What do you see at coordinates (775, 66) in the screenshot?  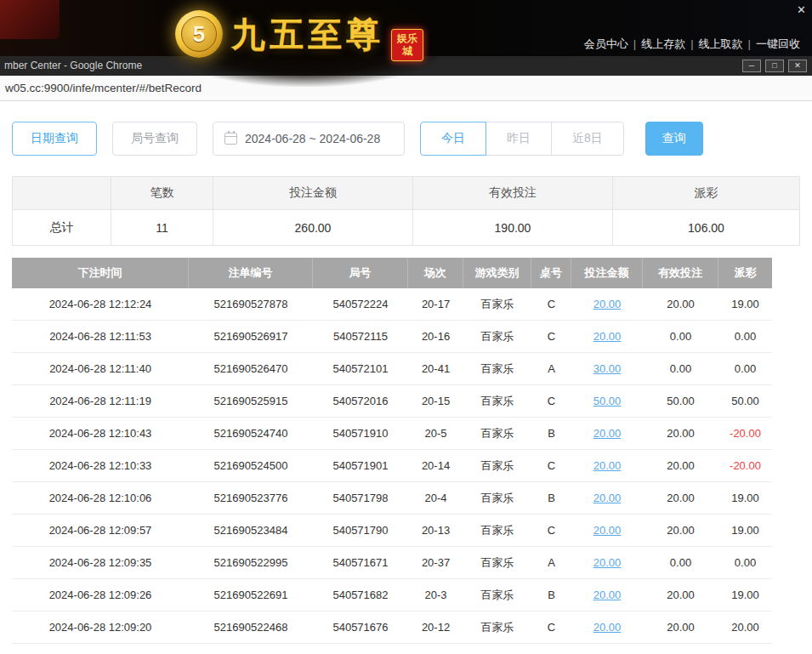 I see `maximize-button: □` at bounding box center [775, 66].